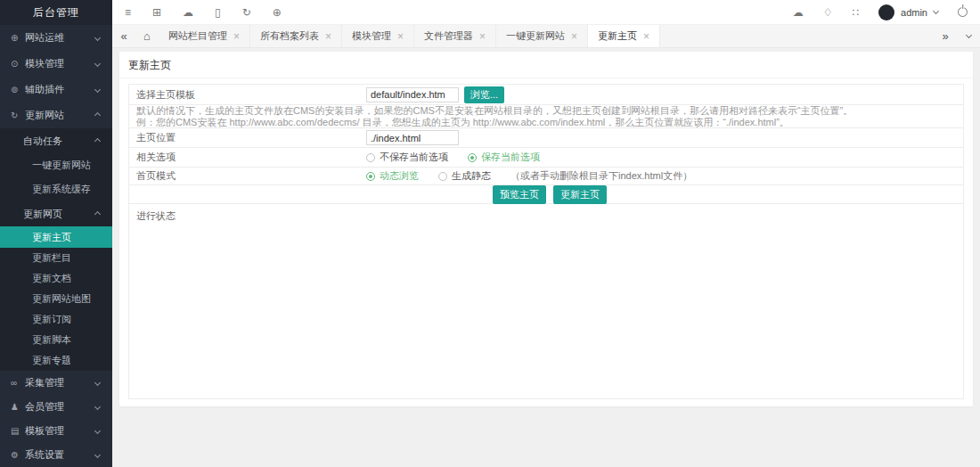  I want to click on tabbar-spacer, so click(796, 36).